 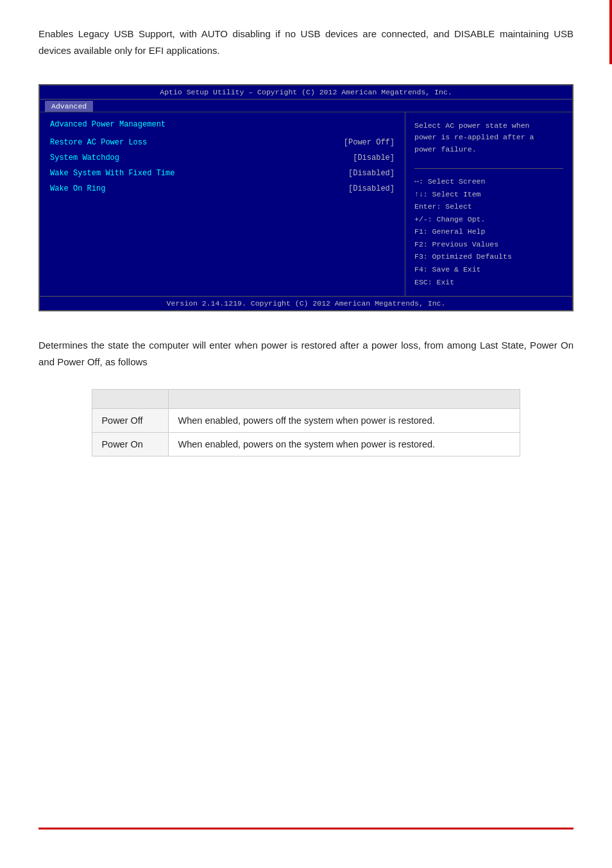 I want to click on bios-key-select-screen: ↔: Select Screen, so click(x=489, y=182).